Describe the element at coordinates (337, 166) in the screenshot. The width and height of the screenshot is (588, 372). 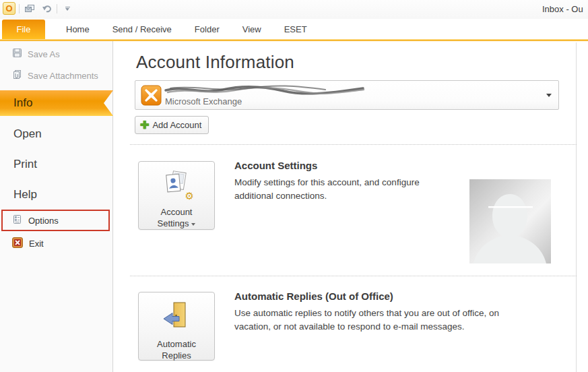
I see `section-title: Account Settings` at that location.